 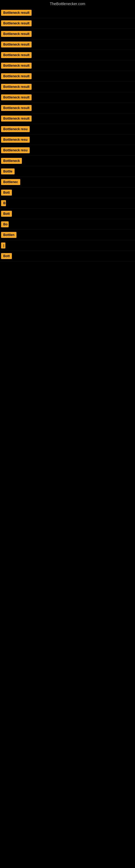 I want to click on bottleneck-result-badge: Bo, so click(x=5, y=224).